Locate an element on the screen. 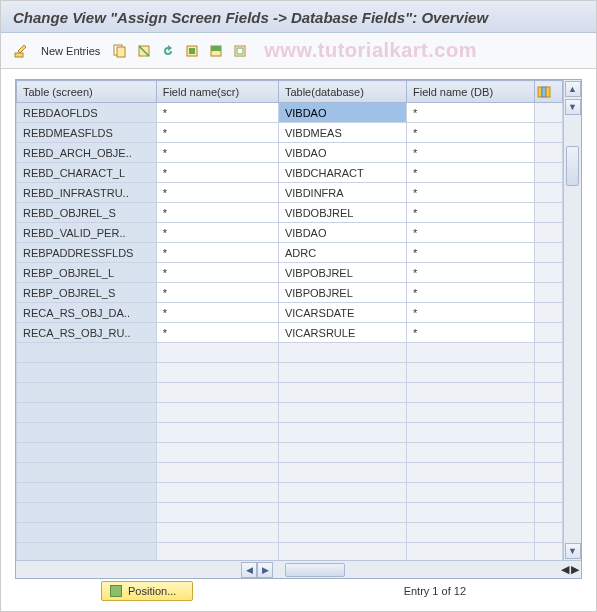  table-row: REBD_OBJREL_S*VIBDOBJREL* is located at coordinates (290, 213).